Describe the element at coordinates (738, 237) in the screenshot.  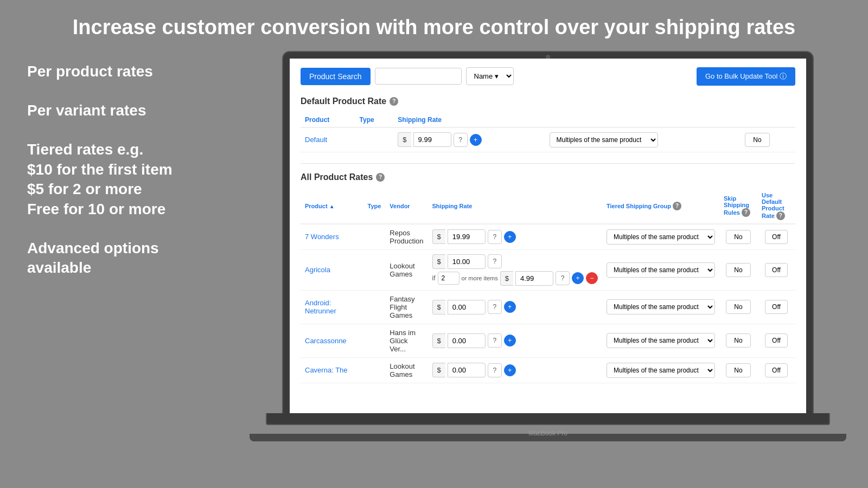
I see `skip-no-7wonders: No` at that location.